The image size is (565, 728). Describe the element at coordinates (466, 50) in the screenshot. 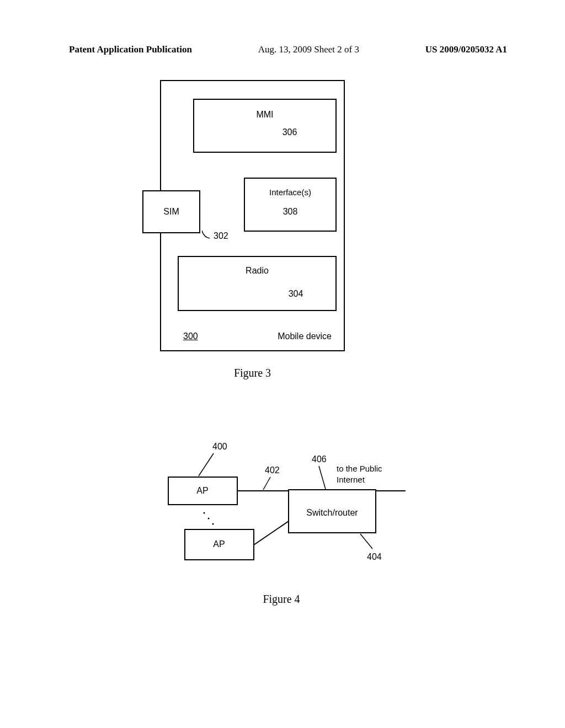

I see `header-patent-number: US 2009/0205032 A1` at that location.